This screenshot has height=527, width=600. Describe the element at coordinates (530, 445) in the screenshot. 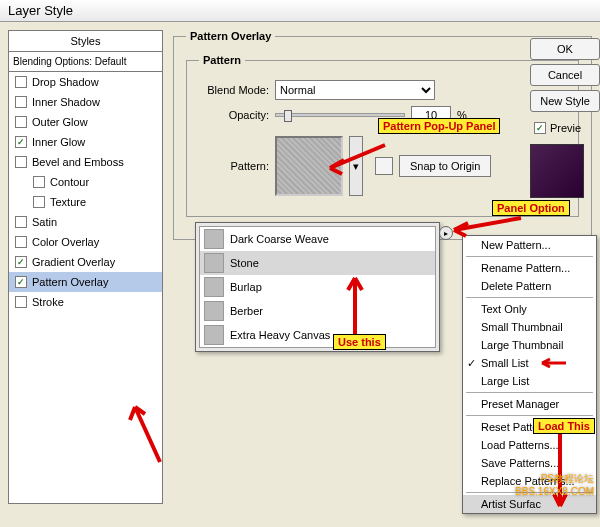

I see `menu-item-load-patterns-: Load Patterns...` at that location.